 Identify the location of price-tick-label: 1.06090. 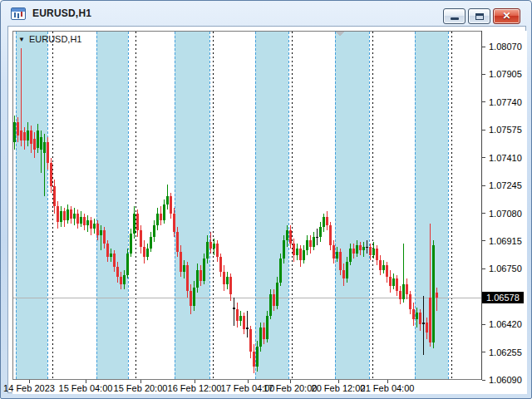
(505, 380).